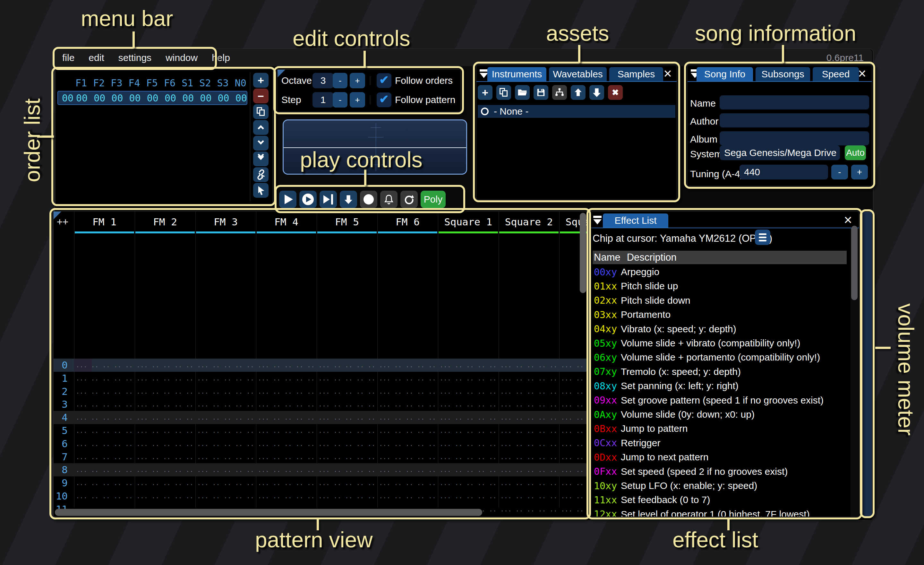 This screenshot has height=565, width=924. What do you see at coordinates (780, 153) in the screenshot?
I see `system-select: Sega Genesis/Mega Drive` at bounding box center [780, 153].